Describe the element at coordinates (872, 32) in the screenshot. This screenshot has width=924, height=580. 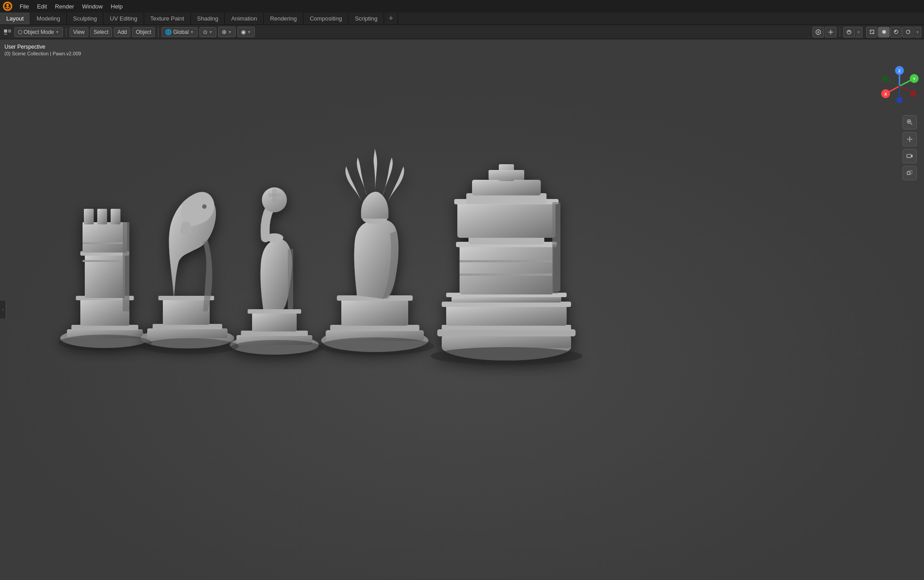
I see `wire-shade-btn` at that location.